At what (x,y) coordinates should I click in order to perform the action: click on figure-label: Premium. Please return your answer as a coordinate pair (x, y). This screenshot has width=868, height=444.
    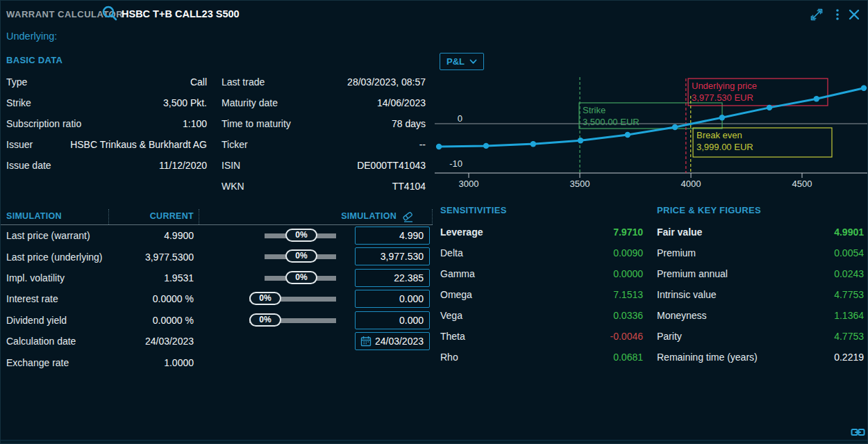
    Looking at the image, I should click on (676, 253).